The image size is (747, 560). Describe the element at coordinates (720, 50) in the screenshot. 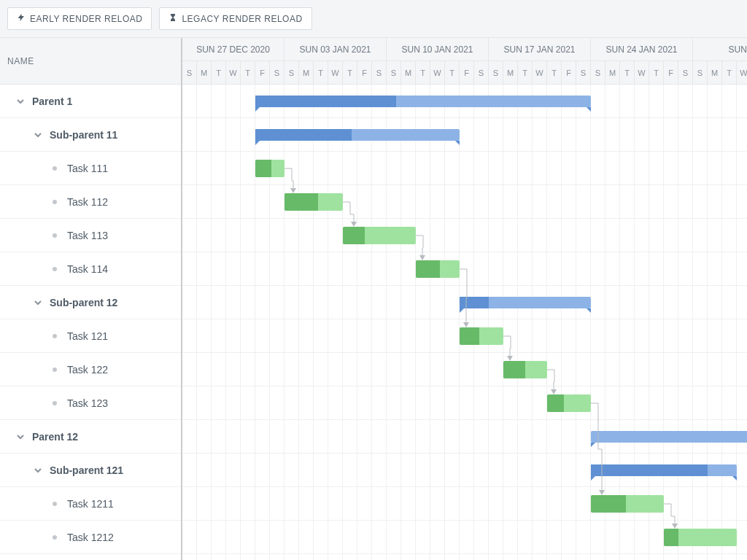

I see `week-header-cell: SUN 31` at that location.